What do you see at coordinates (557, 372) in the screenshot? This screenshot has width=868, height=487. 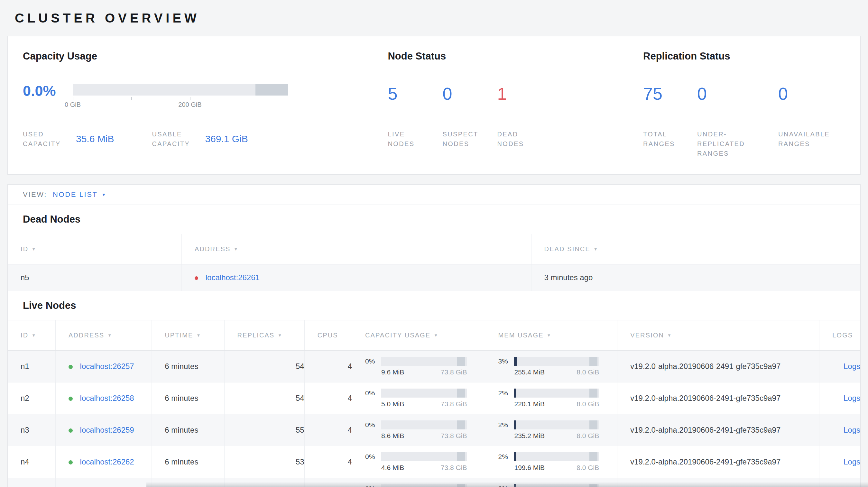 I see `mem-meter-values: 255.4 MiB 8.0 GiB` at bounding box center [557, 372].